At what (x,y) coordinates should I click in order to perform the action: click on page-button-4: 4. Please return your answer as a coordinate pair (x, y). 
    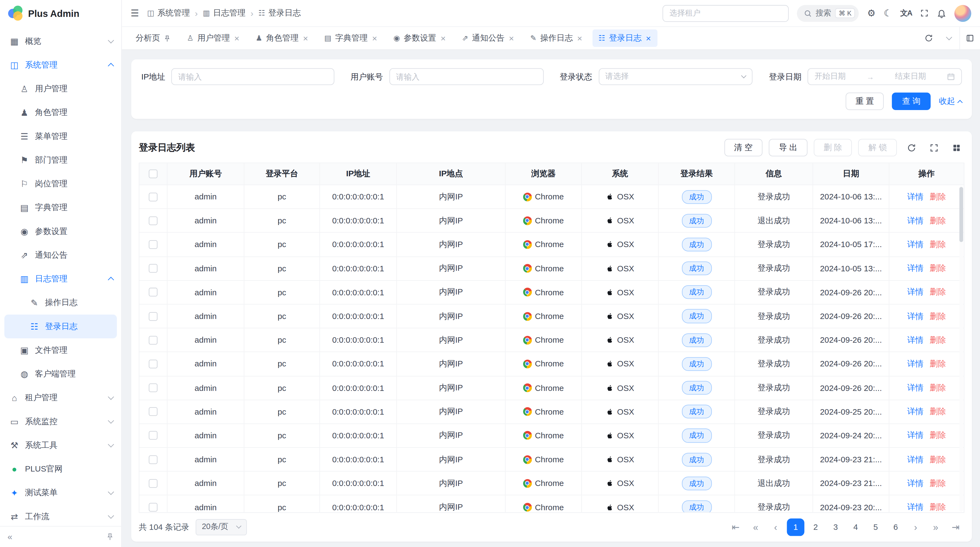
    Looking at the image, I should click on (856, 527).